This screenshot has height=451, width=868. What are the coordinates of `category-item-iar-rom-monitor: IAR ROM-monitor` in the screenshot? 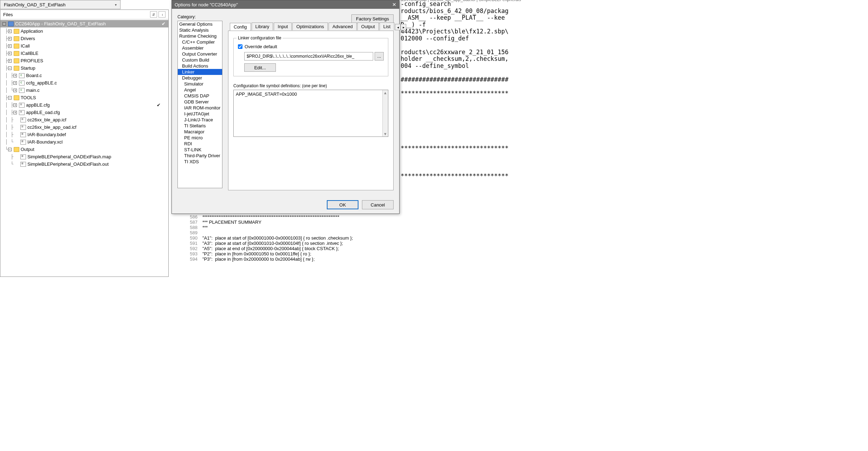 It's located at (200, 108).